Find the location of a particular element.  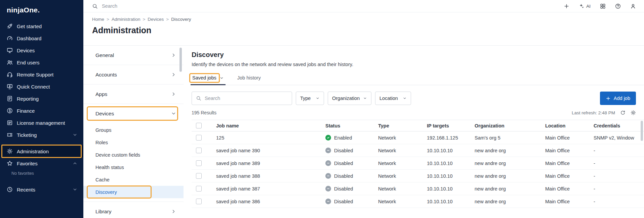

subnav-child-health-status: Health status is located at coordinates (133, 167).